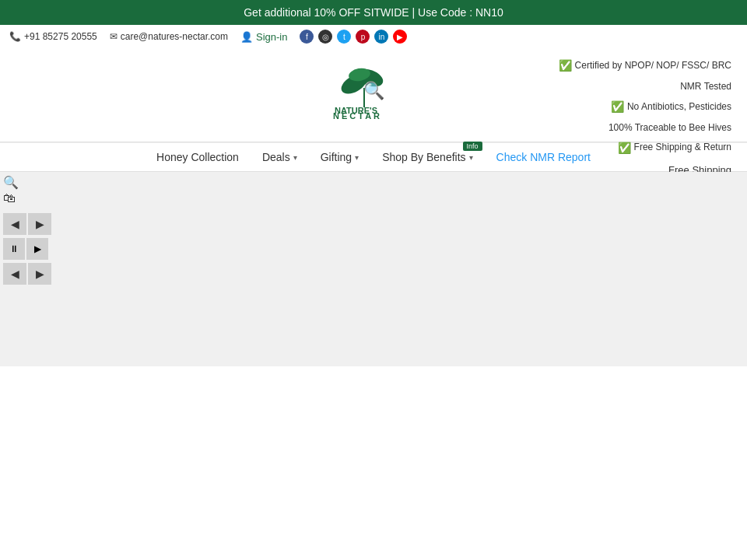  What do you see at coordinates (683, 148) in the screenshot?
I see `cert-free-shipping-text: Free Shipping & Return` at bounding box center [683, 148].